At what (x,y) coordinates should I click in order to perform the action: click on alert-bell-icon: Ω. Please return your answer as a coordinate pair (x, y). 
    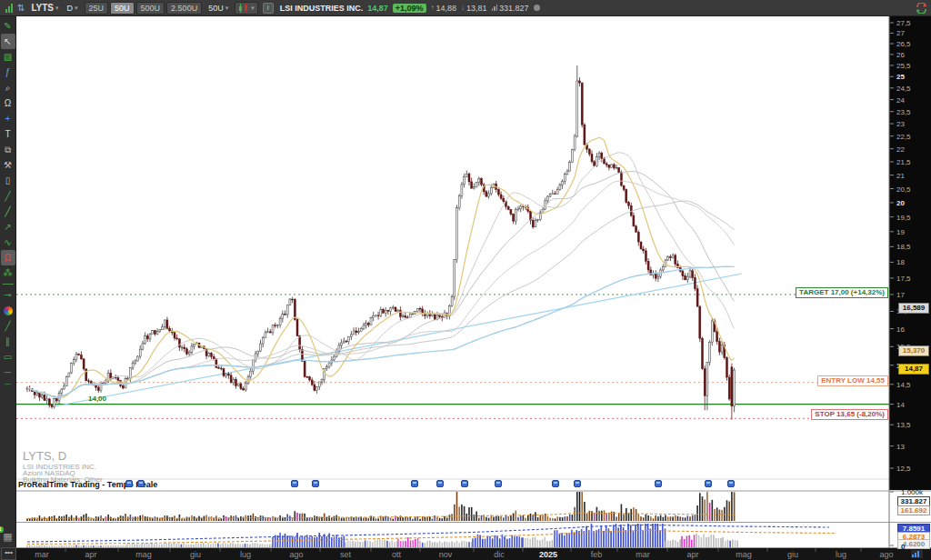
    Looking at the image, I should click on (8, 104).